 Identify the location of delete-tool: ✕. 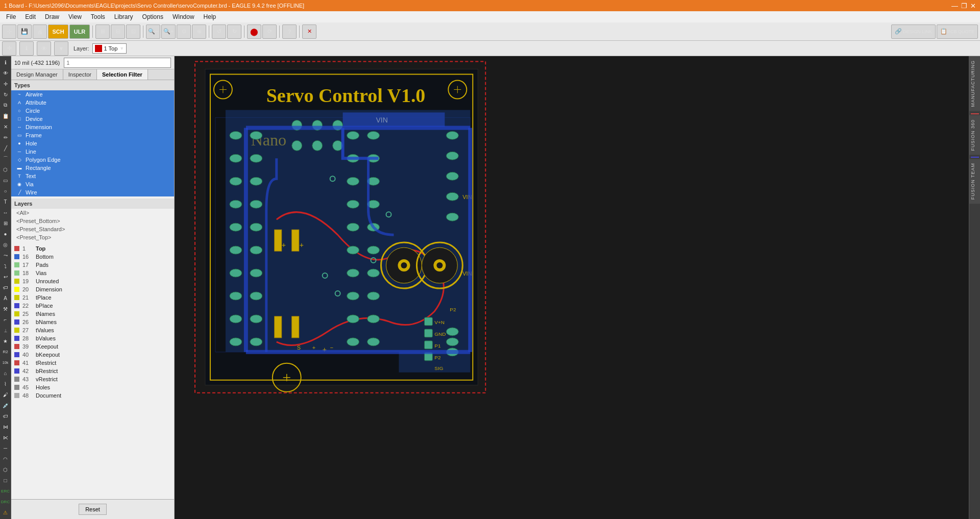
(6, 127).